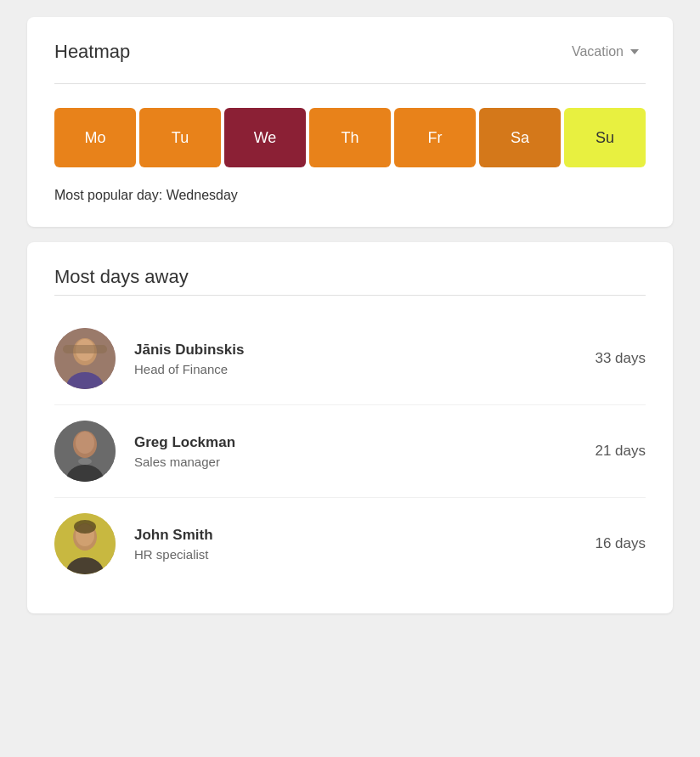 Image resolution: width=700 pixels, height=757 pixels. What do you see at coordinates (635, 52) in the screenshot?
I see `chevron-down-icon` at bounding box center [635, 52].